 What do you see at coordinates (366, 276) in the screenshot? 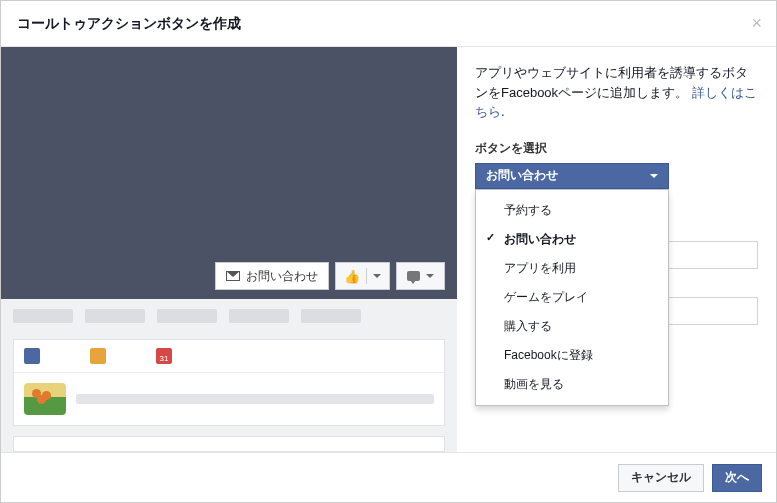
I see `divider` at bounding box center [366, 276].